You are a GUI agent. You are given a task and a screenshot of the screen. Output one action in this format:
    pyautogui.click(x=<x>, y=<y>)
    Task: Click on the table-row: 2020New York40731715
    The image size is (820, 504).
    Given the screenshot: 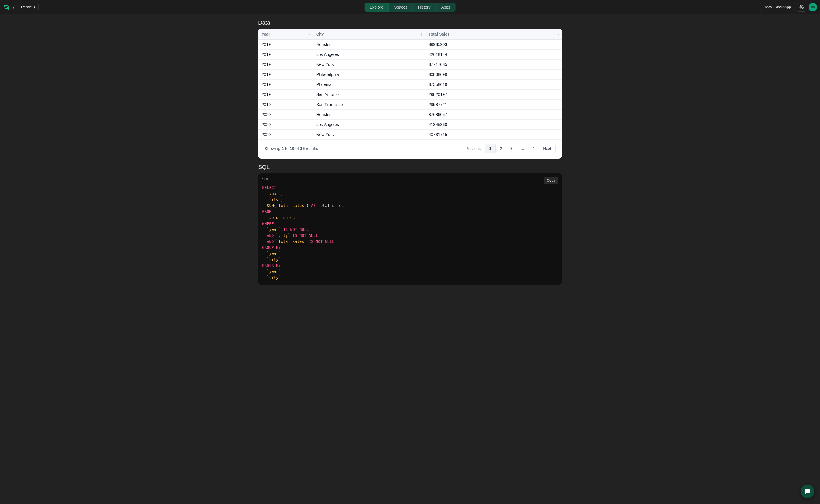 What is the action you would take?
    pyautogui.click(x=410, y=135)
    